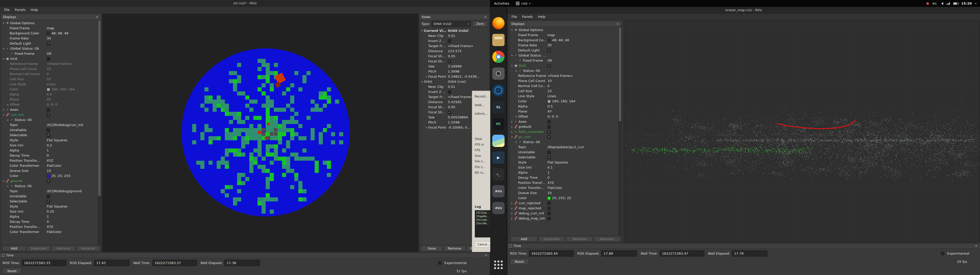  I want to click on experimental-toggle: Experimental, so click(955, 253).